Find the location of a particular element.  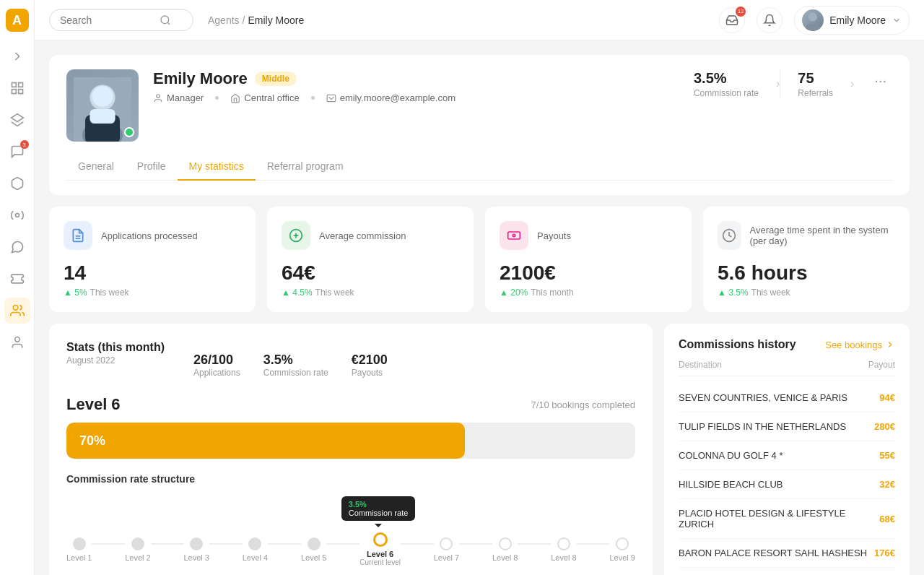

stats-commission-value: 3.5% is located at coordinates (296, 360).